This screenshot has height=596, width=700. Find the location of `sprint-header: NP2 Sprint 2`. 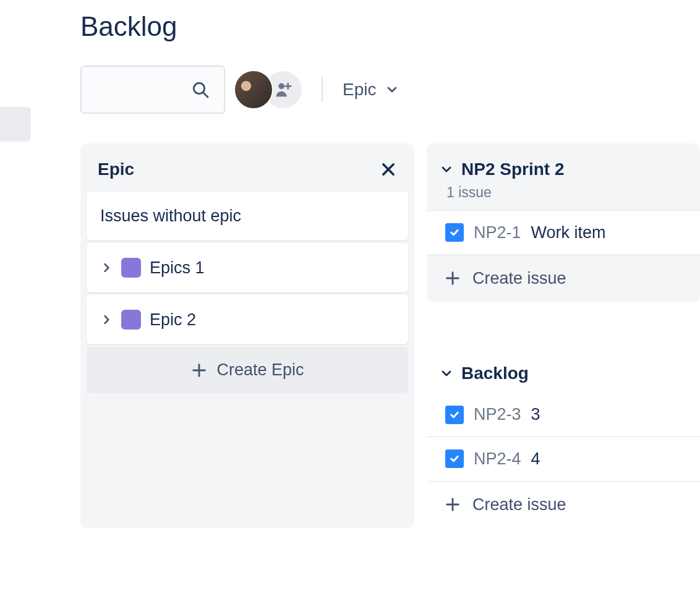

sprint-header: NP2 Sprint 2 is located at coordinates (563, 166).